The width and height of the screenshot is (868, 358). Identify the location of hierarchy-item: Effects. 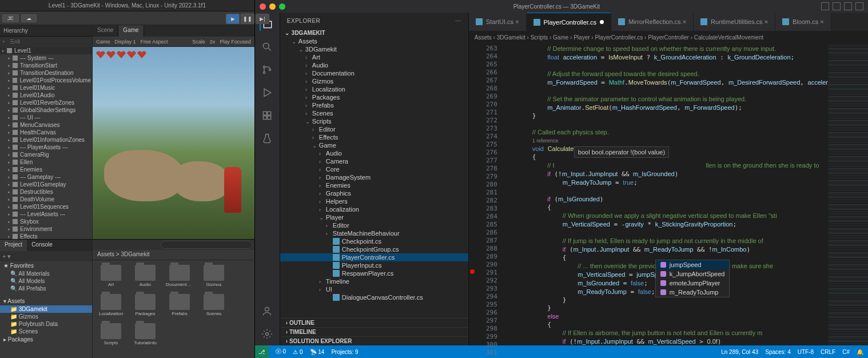
(46, 236).